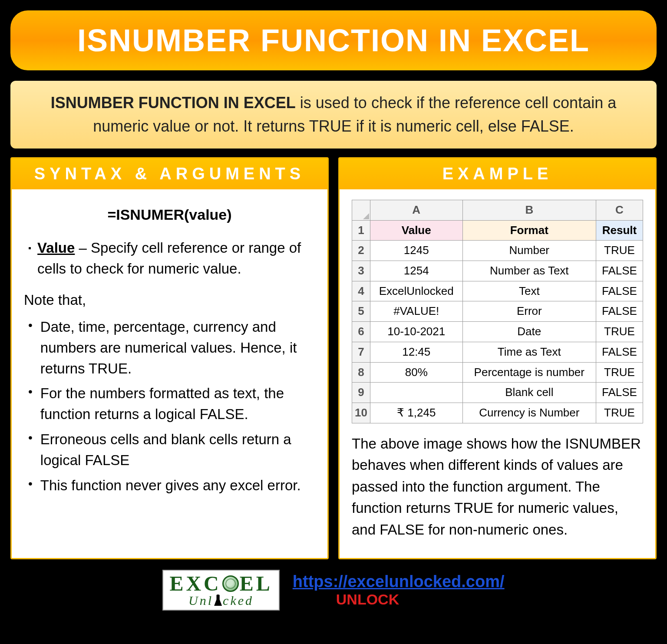 Image resolution: width=667 pixels, height=644 pixels. I want to click on row-number: 7, so click(361, 352).